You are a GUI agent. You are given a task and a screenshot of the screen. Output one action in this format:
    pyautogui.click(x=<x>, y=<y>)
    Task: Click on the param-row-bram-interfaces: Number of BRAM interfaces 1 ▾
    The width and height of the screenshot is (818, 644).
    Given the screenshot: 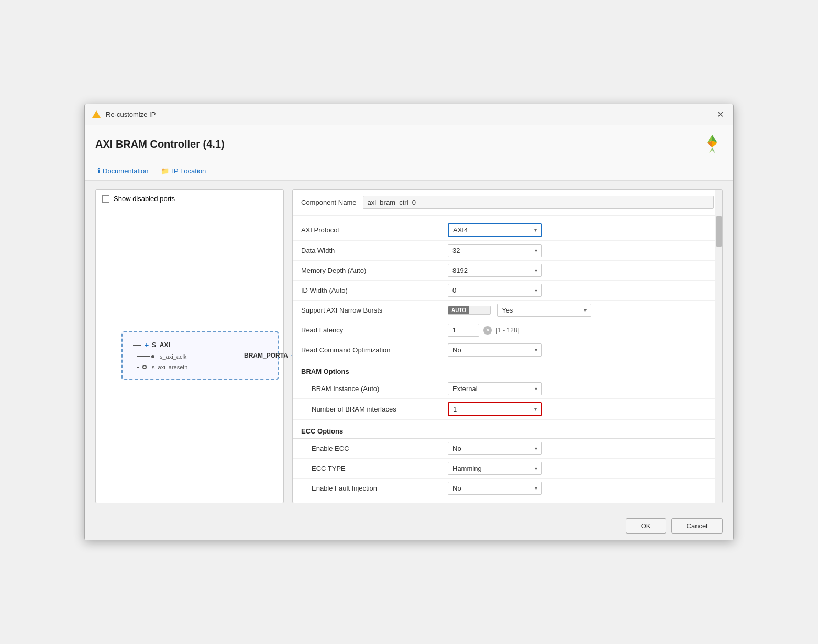 What is the action you would take?
    pyautogui.click(x=507, y=409)
    